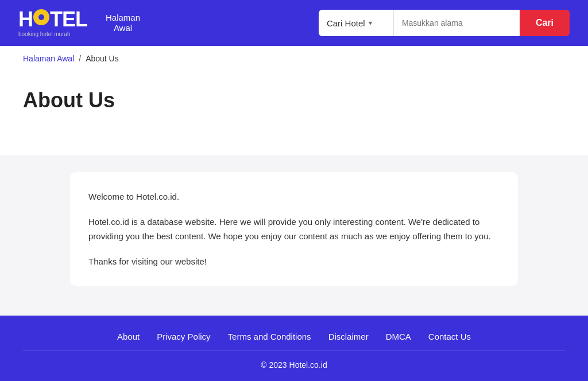 The width and height of the screenshot is (588, 381). What do you see at coordinates (349, 336) in the screenshot?
I see `footer-link-disclaimer: Disclaimer` at bounding box center [349, 336].